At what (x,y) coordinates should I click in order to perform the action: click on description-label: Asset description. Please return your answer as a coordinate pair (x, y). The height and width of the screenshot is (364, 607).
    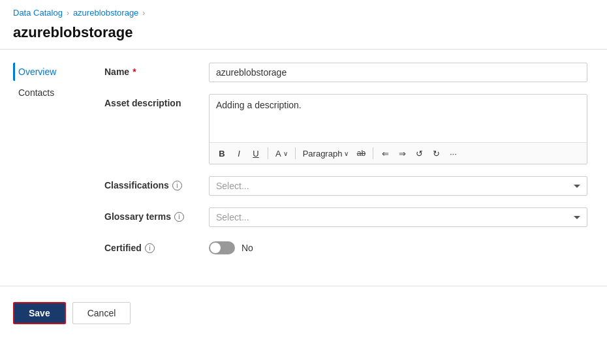
    Looking at the image, I should click on (157, 101).